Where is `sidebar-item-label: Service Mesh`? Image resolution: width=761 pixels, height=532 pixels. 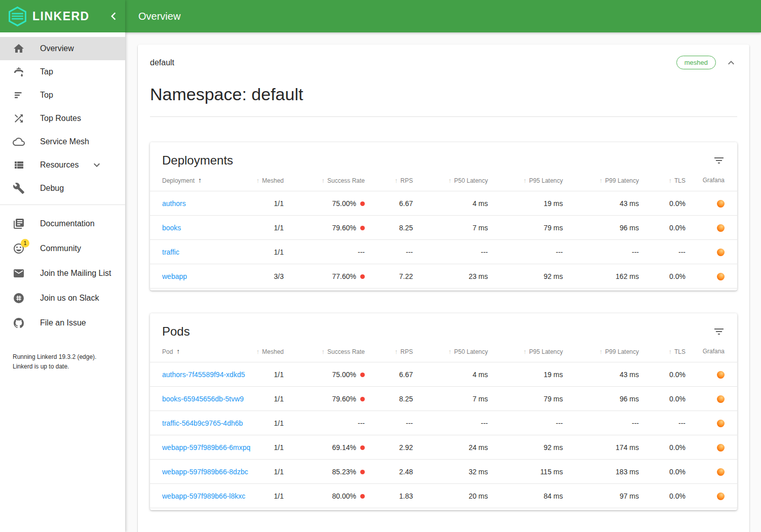 sidebar-item-label: Service Mesh is located at coordinates (65, 142).